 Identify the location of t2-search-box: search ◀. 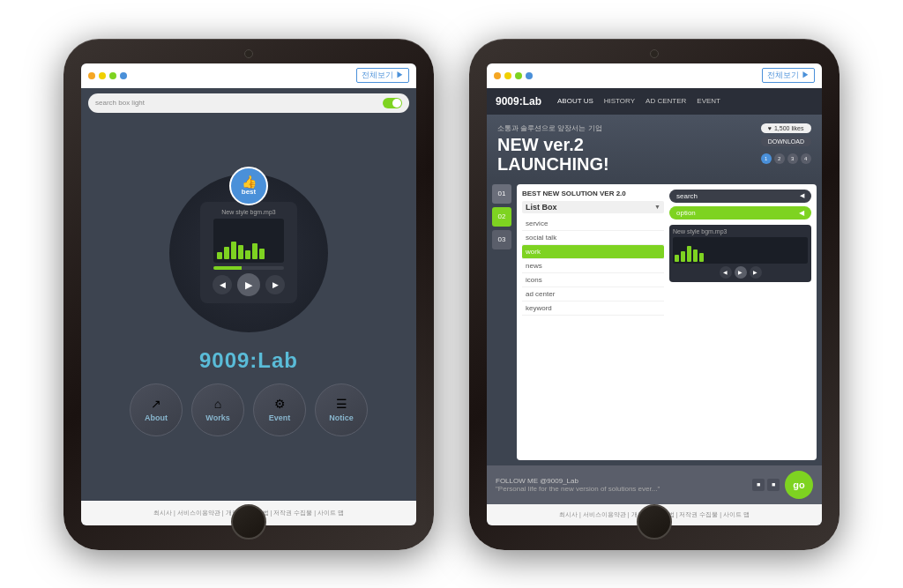
(741, 196).